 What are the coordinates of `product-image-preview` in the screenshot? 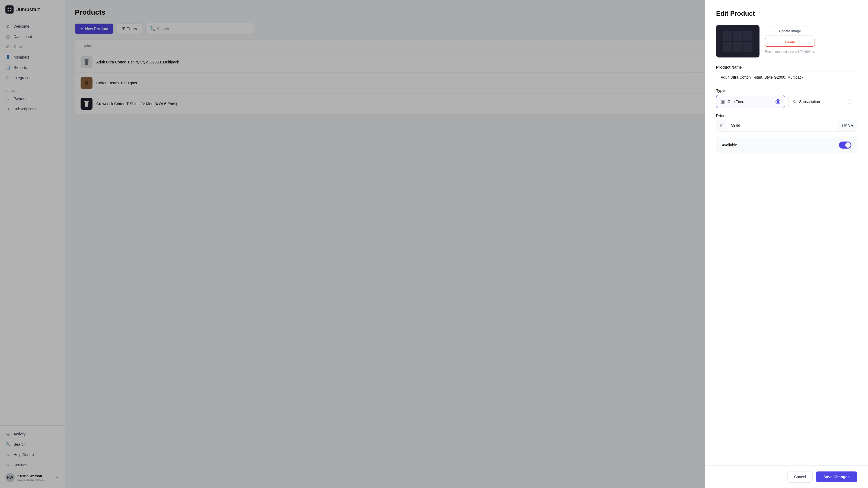 It's located at (738, 41).